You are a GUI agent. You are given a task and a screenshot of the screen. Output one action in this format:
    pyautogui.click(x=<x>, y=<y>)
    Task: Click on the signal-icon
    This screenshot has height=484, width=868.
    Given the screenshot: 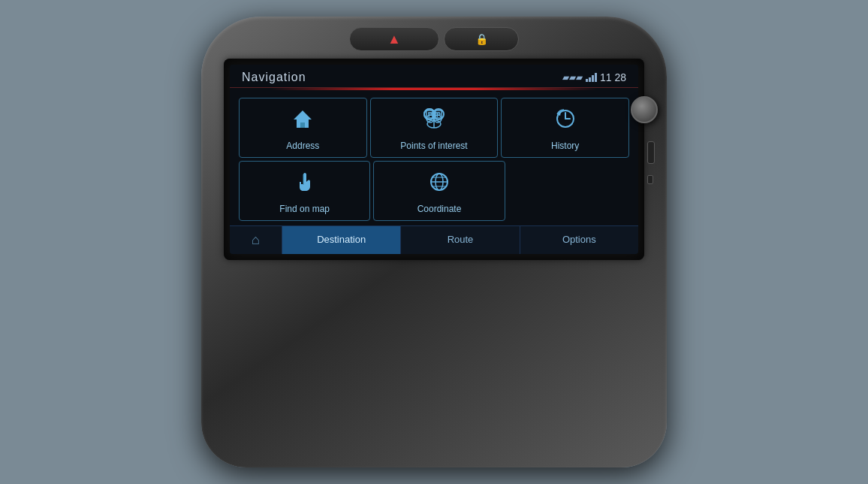 What is the action you would take?
    pyautogui.click(x=592, y=77)
    